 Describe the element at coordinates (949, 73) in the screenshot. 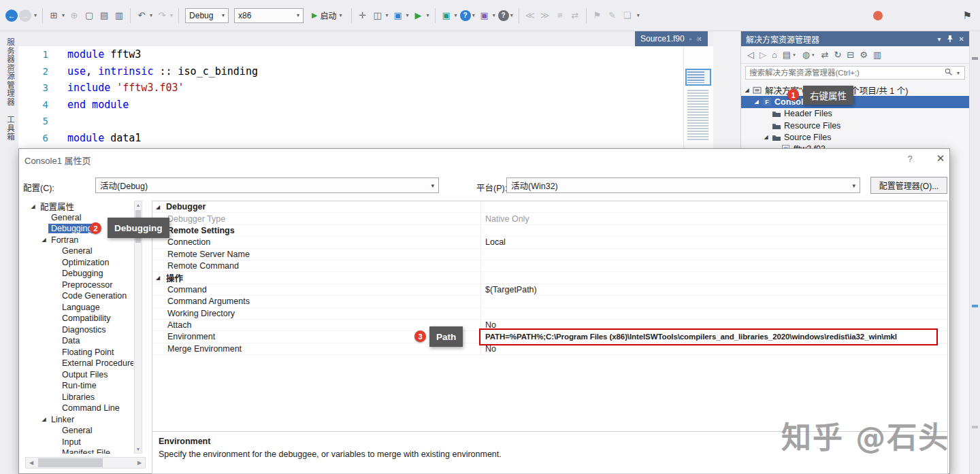

I see `search-icon` at that location.